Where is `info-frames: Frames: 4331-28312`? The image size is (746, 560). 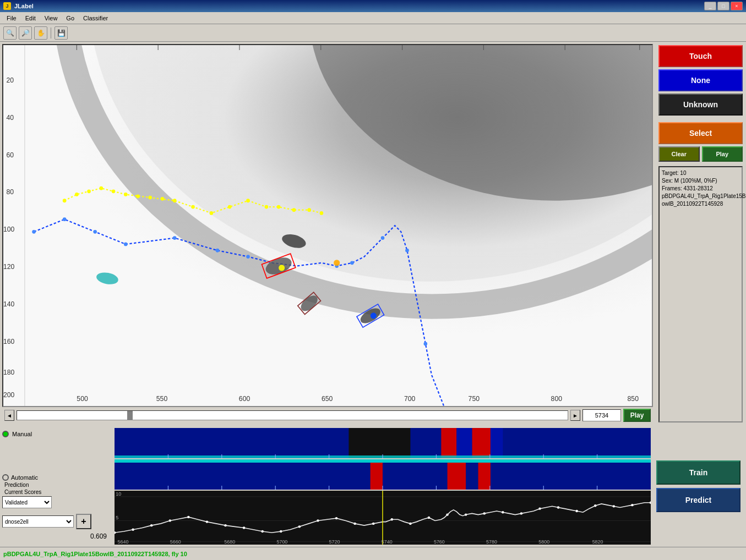
info-frames: Frames: 4331-28312 is located at coordinates (700, 189).